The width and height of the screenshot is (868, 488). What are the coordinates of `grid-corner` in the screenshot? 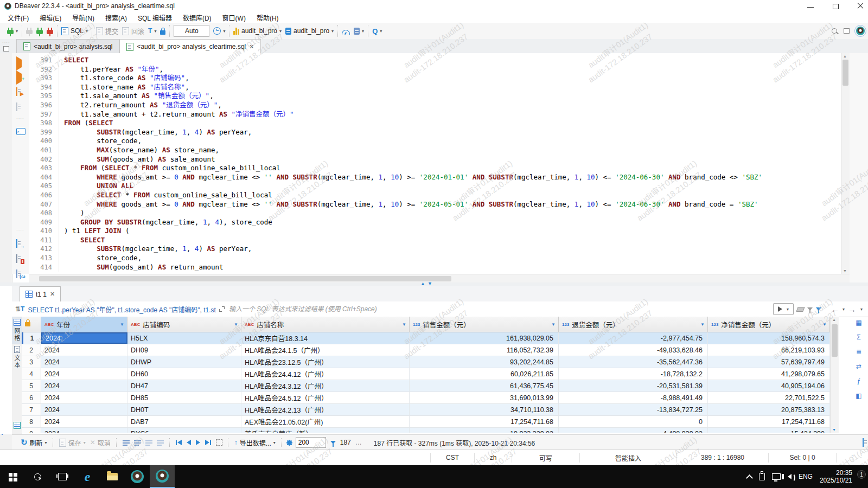 It's located at (31, 324).